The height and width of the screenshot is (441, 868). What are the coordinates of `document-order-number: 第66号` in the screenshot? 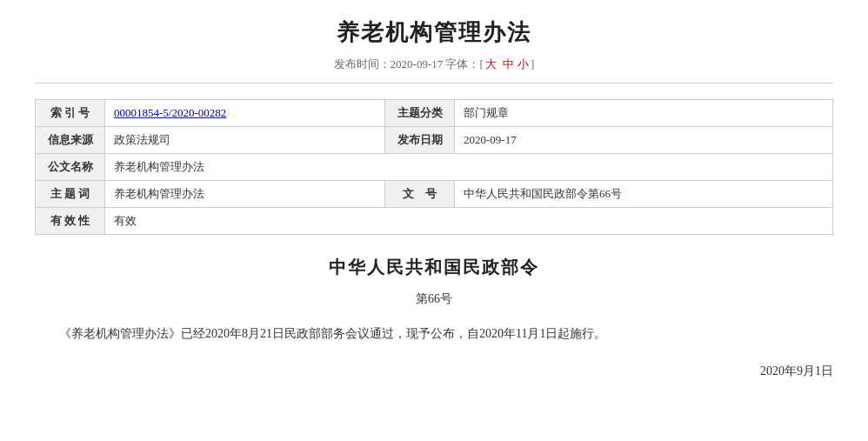 It's located at (434, 299).